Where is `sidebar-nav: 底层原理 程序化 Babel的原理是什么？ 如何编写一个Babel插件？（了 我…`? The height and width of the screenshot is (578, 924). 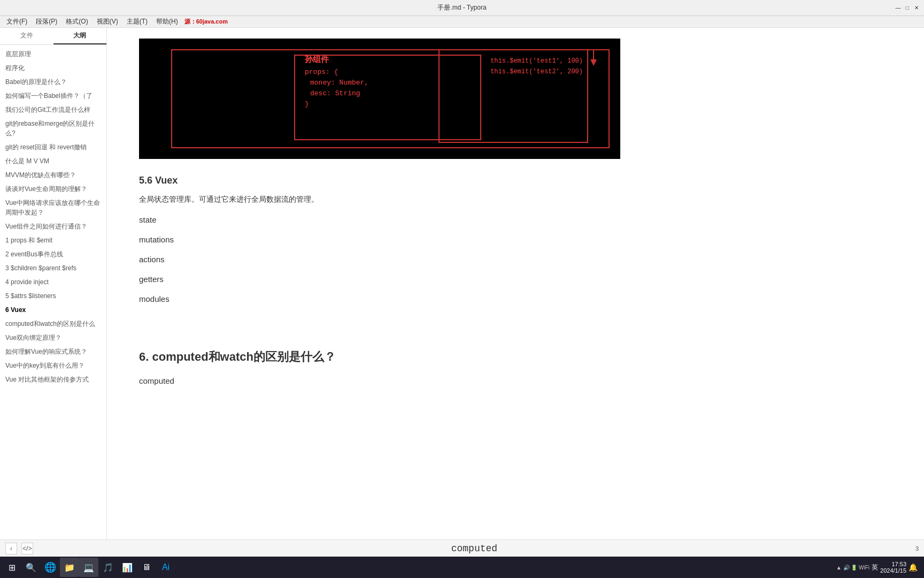
sidebar-nav: 底层原理 程序化 Babel的原理是什么？ 如何编写一个Babel插件？（了 我… is located at coordinates (53, 303).